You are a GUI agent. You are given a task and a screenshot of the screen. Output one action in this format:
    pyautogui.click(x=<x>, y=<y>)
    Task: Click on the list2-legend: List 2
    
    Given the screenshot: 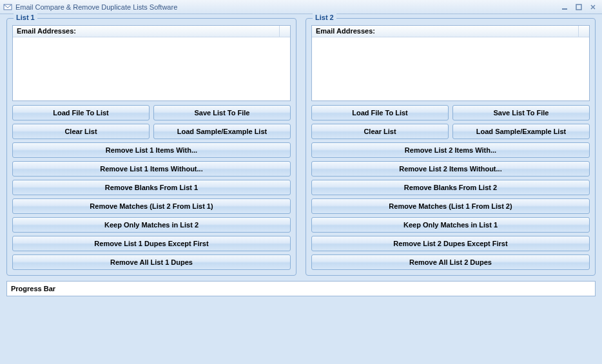 What is the action you would take?
    pyautogui.click(x=325, y=17)
    